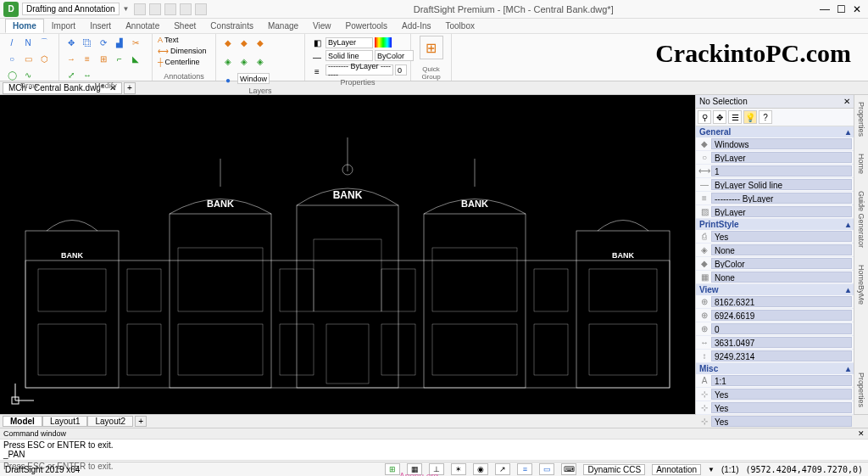 This screenshot has width=868, height=476. What do you see at coordinates (317, 71) in the screenshot?
I see `lineweight-icon: ≡` at bounding box center [317, 71].